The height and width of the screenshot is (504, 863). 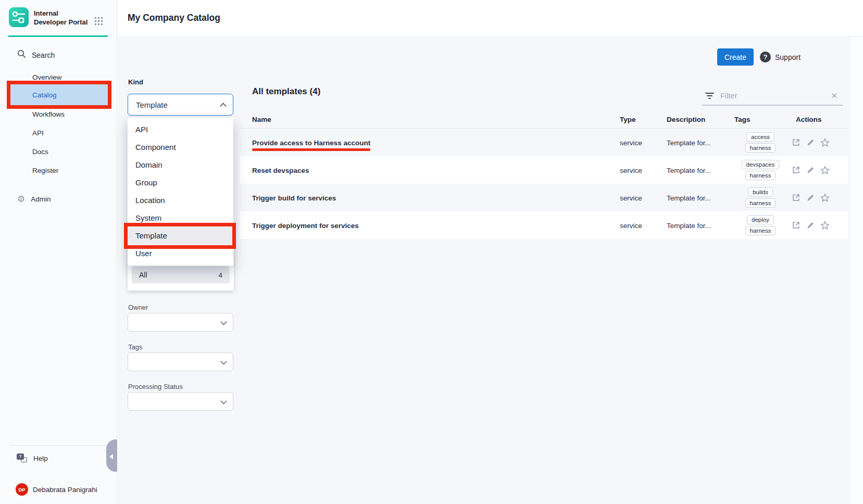 What do you see at coordinates (220, 275) in the screenshot?
I see `all-count: 4` at bounding box center [220, 275].